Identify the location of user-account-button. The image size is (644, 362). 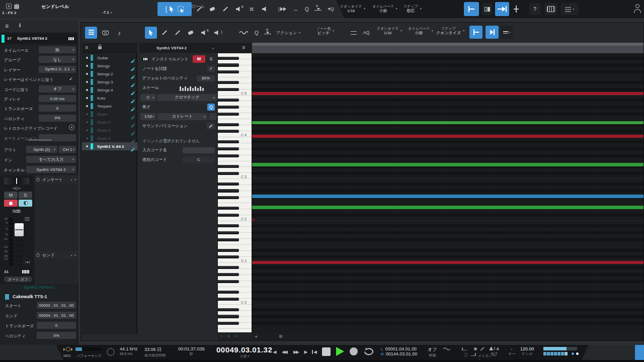
(637, 9).